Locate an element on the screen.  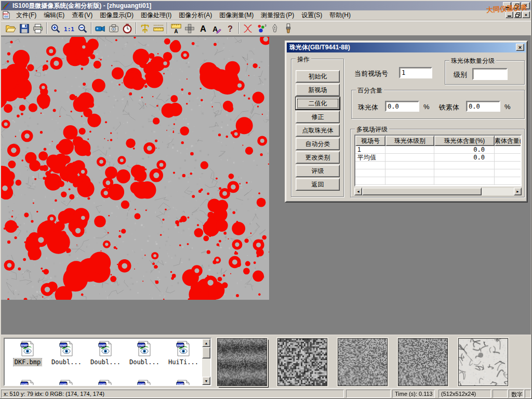
dialog-button-新视场: 新视场 is located at coordinates (318, 90).